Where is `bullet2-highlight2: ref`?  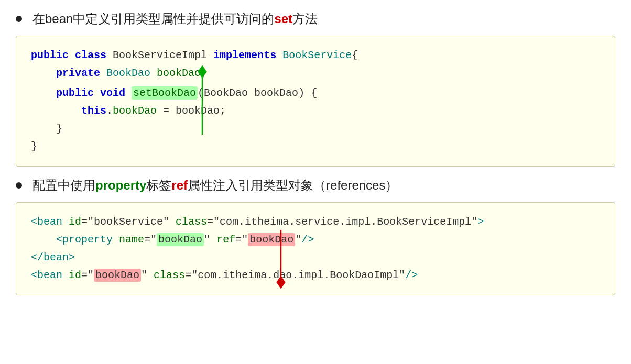 bullet2-highlight2: ref is located at coordinates (179, 185).